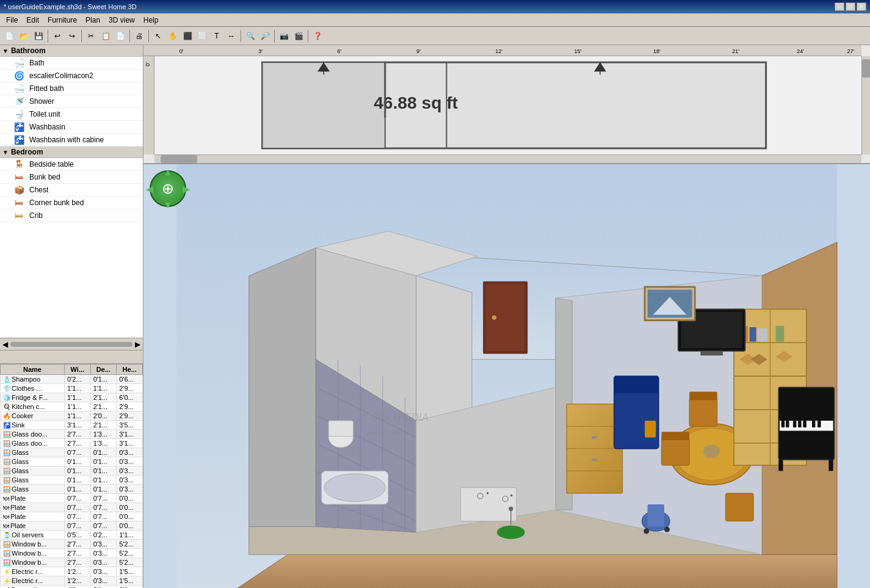 The height and width of the screenshot is (588, 870). What do you see at coordinates (91, 36) in the screenshot?
I see `cut-button: ✂` at bounding box center [91, 36].